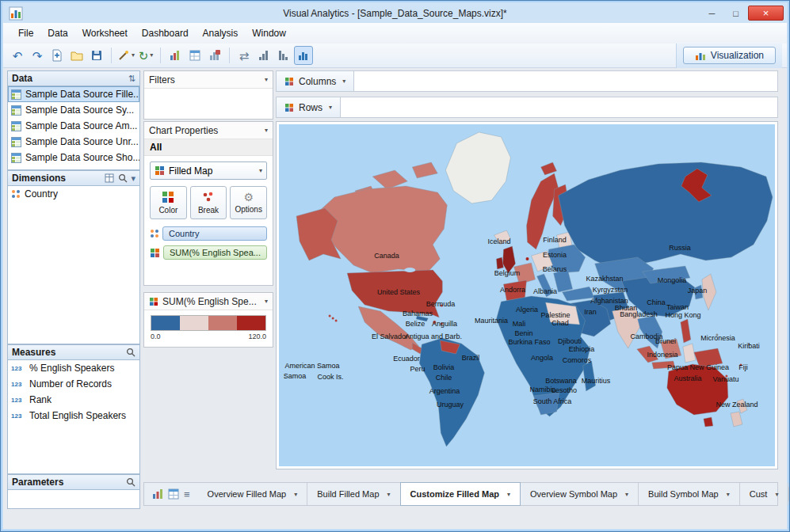 The height and width of the screenshot is (532, 790). What do you see at coordinates (527, 81) in the screenshot?
I see `columns-shelf: Columns ▾` at bounding box center [527, 81].